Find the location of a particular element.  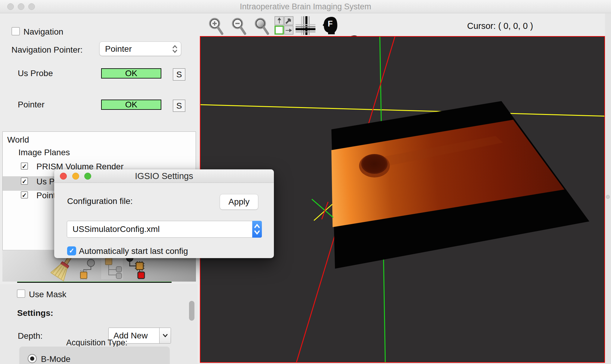

dialog-title: IGSIO Settings is located at coordinates (164, 176).